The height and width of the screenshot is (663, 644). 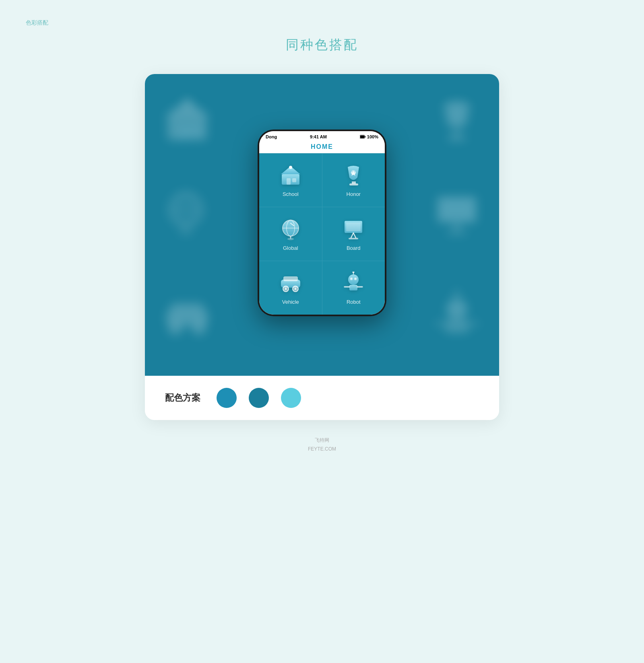 I want to click on school-icon, so click(x=291, y=175).